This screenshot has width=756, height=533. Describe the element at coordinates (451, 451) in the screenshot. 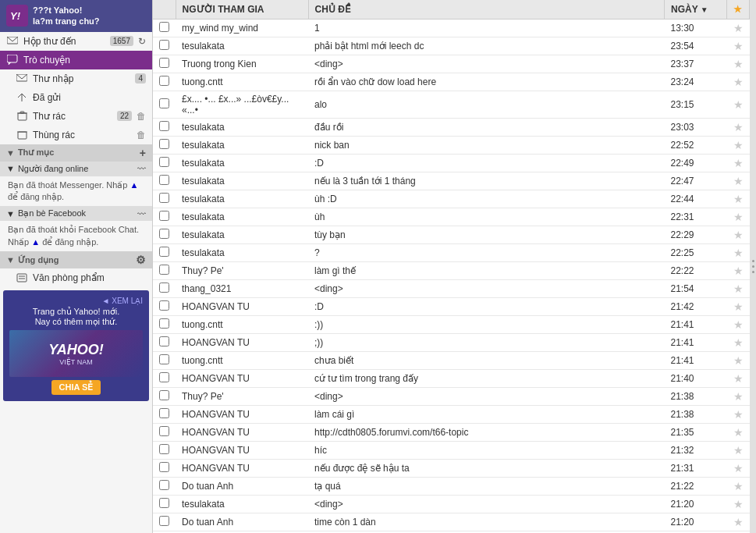

I see `table-row: HOANGVAN TUhíc21:32★` at that location.